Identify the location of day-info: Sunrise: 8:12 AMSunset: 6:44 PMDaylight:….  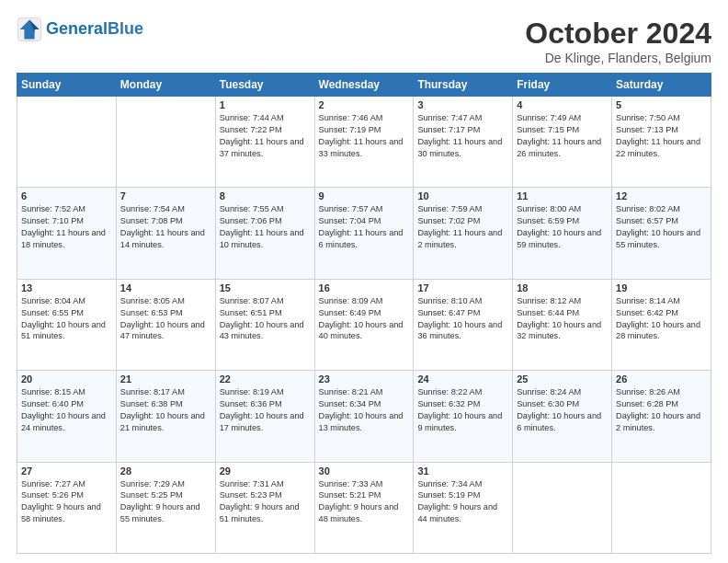
(563, 319).